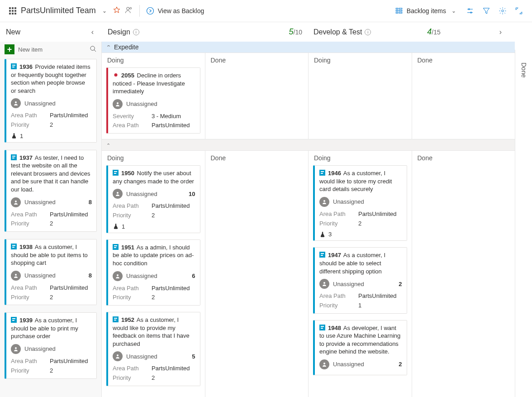 Image resolution: width=532 pixels, height=397 pixels. I want to click on card-title: 1939 As a customer, I should be able to …, so click(52, 329).